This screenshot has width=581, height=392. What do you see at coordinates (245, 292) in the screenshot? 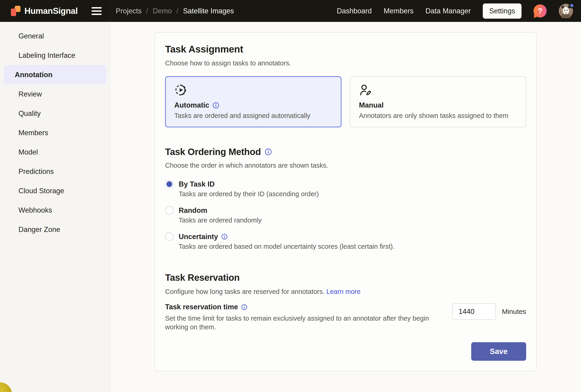
I see `task-reservation-subtitle-text: Configure how long tasks are reserved fo…` at bounding box center [245, 292].